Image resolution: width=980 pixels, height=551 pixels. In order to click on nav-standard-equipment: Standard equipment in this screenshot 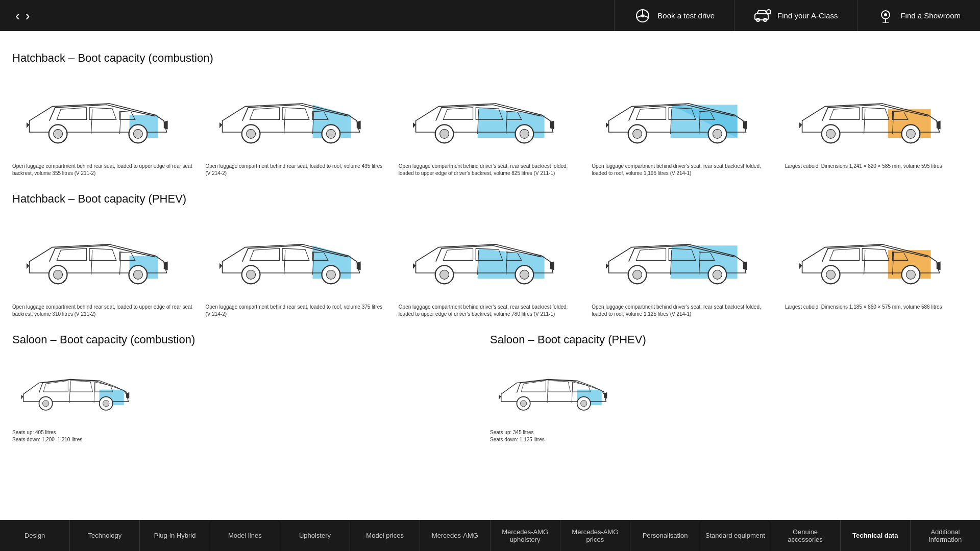, I will do `click(735, 536)`.